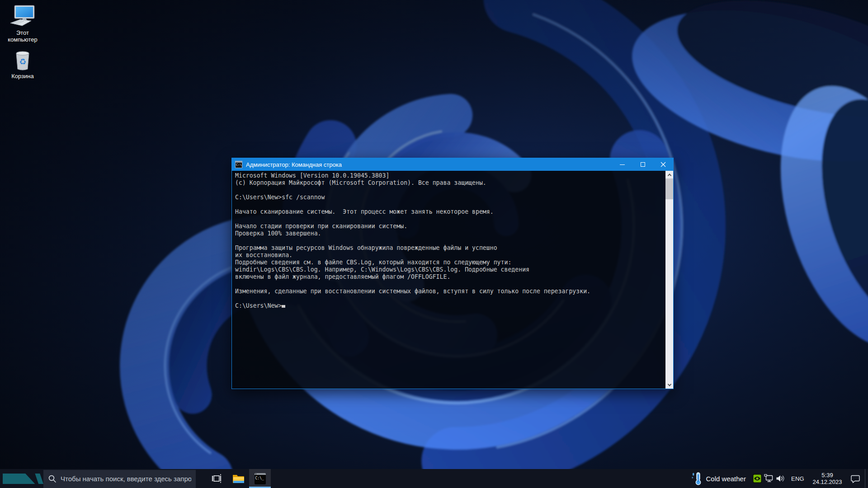 The width and height of the screenshot is (868, 488). I want to click on clock: 5:39 24.12.2023, so click(827, 479).